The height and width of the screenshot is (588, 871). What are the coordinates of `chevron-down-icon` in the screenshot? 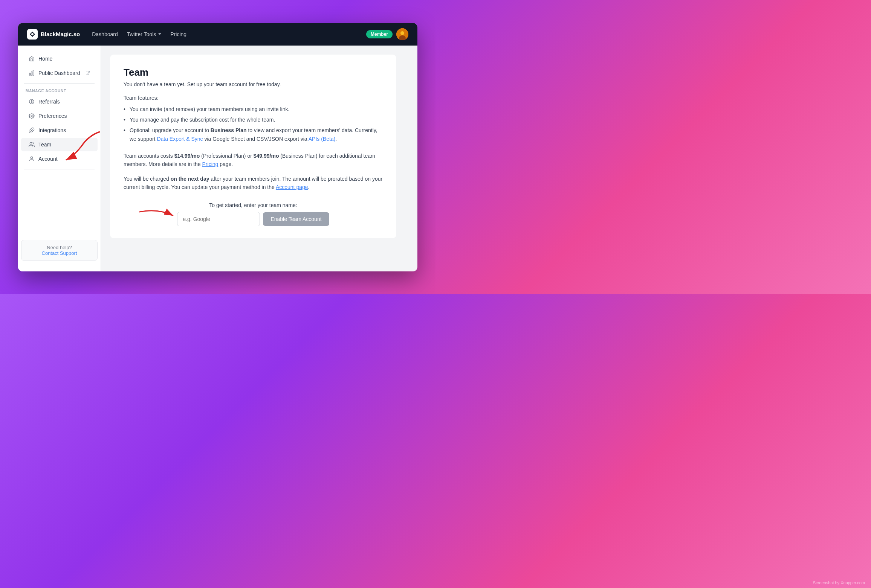 It's located at (160, 34).